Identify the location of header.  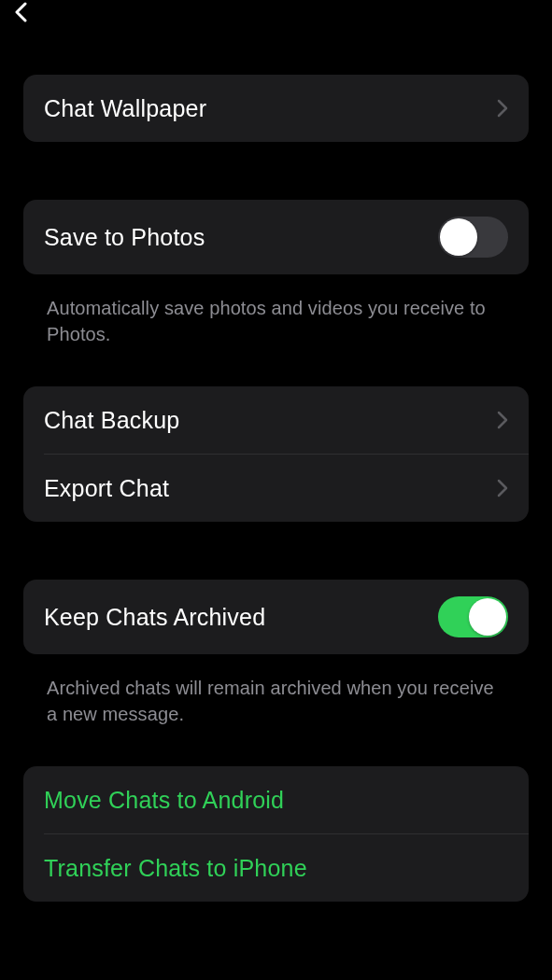
(276, 14).